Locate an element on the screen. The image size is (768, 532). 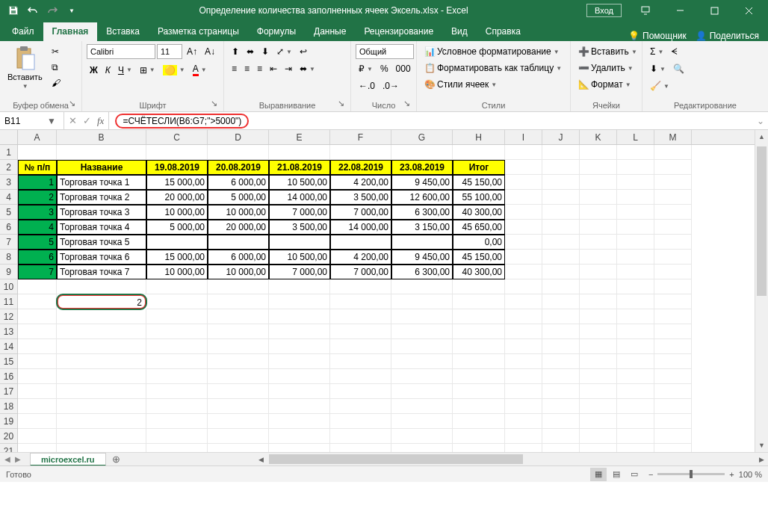
font-size-select is located at coordinates (170, 52).